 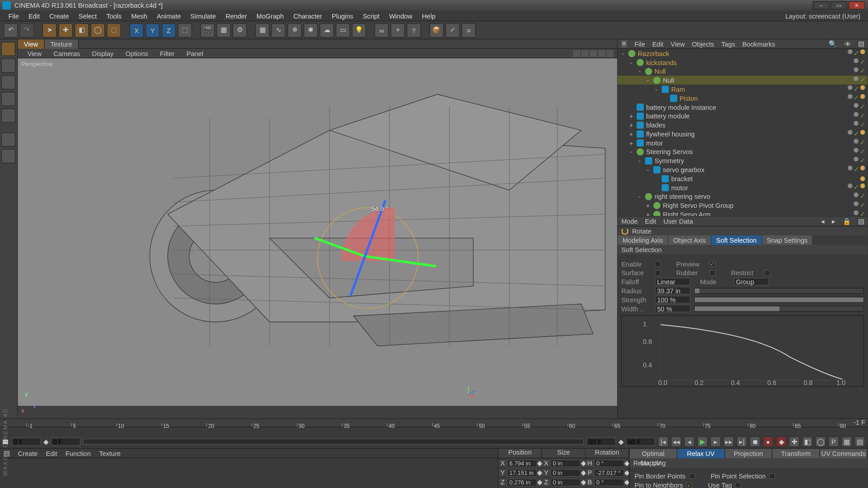 I want to click on vmenu-view: View, so click(x=34, y=53).